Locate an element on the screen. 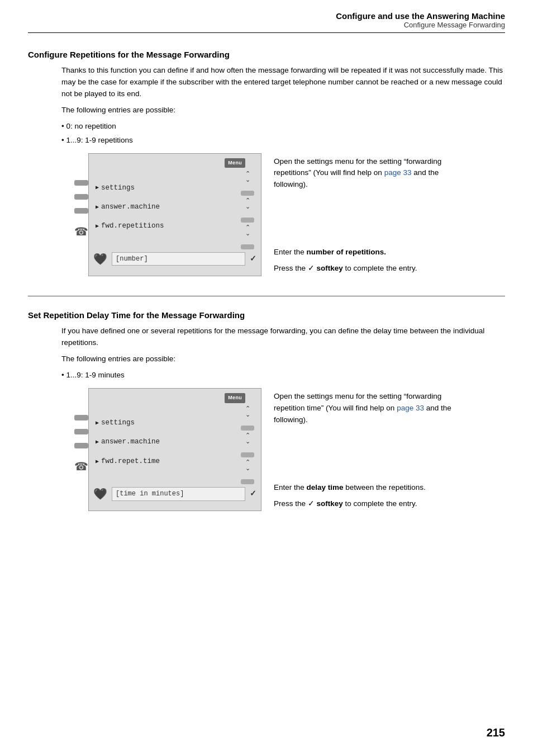 The height and width of the screenshot is (756, 533). s2-desc-softkey-label: softkey is located at coordinates (330, 503).